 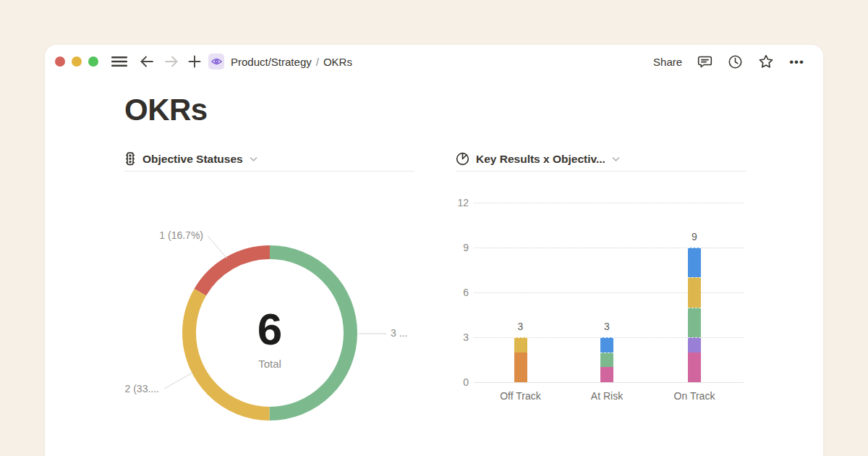 I want to click on window-controls, so click(x=77, y=62).